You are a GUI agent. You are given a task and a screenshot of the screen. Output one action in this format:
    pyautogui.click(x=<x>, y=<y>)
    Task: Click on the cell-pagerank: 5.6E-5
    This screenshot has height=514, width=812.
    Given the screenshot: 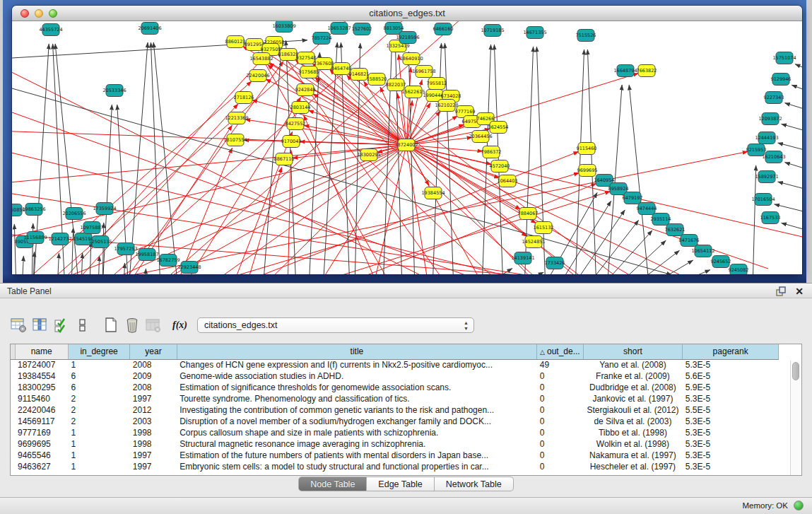 What is the action you would take?
    pyautogui.click(x=731, y=376)
    